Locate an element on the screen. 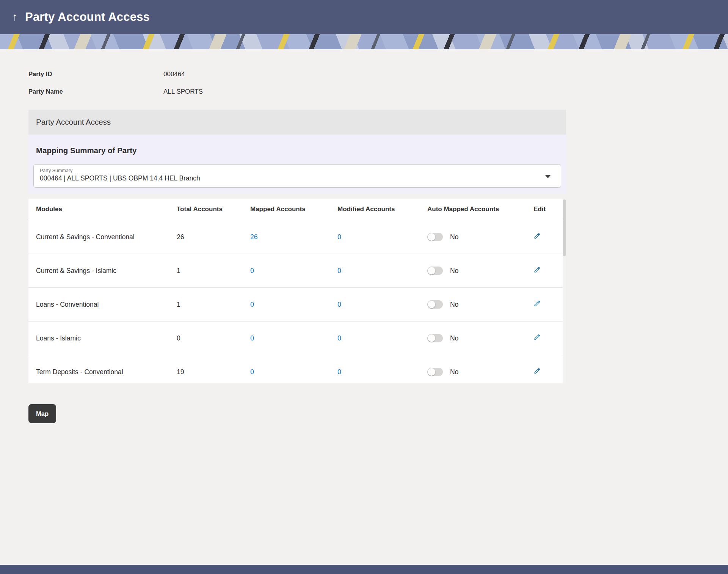 This screenshot has height=574, width=728. col-header-edit: Edit is located at coordinates (544, 209).